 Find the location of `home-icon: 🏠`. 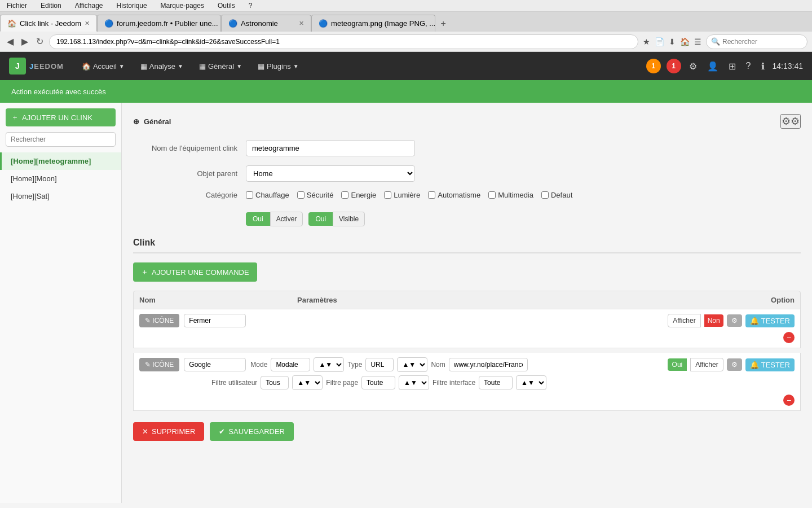

home-icon: 🏠 is located at coordinates (685, 42).